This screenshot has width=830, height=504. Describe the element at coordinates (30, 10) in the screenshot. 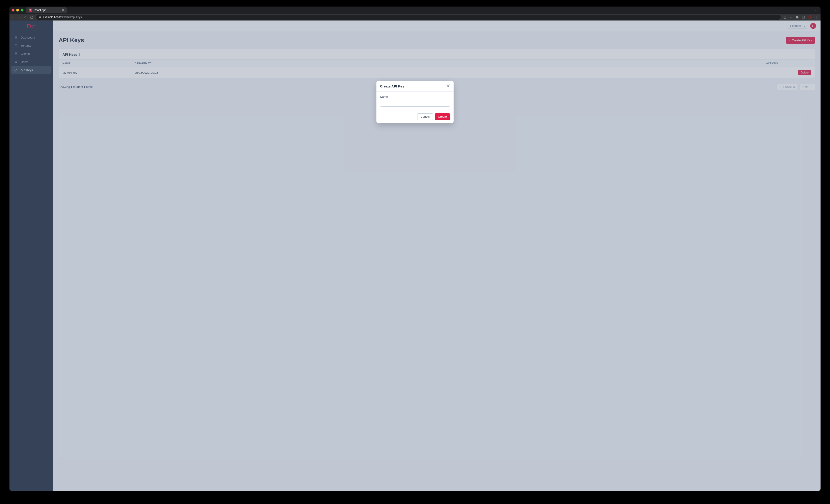

I see `favicon-icon: W` at that location.